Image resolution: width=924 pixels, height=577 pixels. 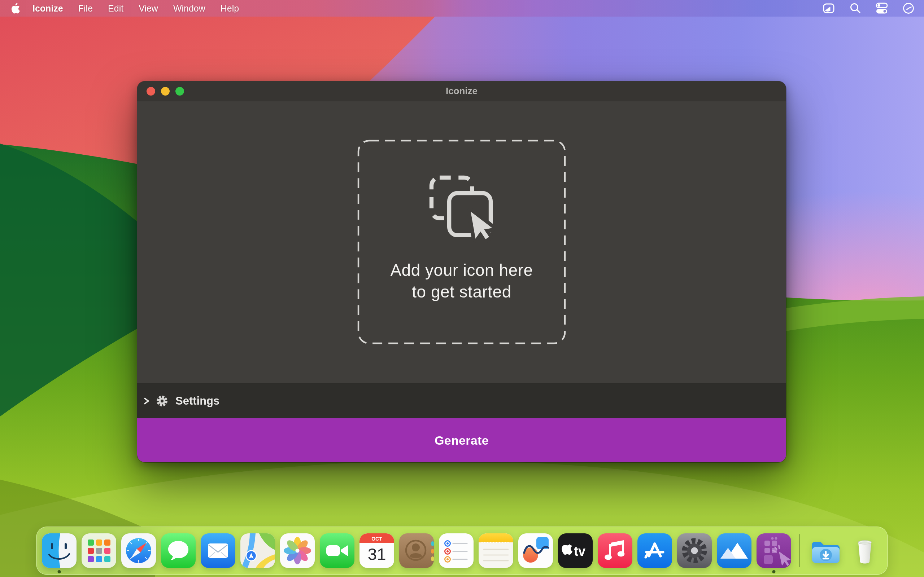 What do you see at coordinates (462, 8) in the screenshot?
I see `menu-bar: Iconize File Edit View Window Help` at bounding box center [462, 8].